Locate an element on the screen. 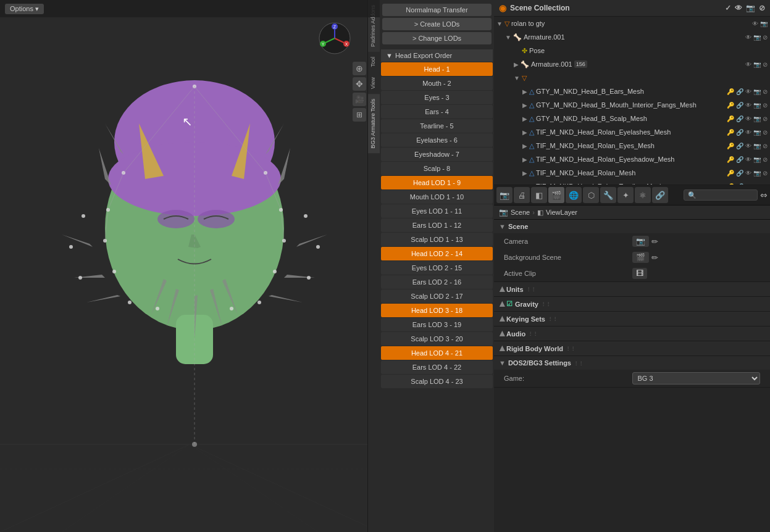 The height and width of the screenshot is (532, 770). camera-edit-icon: ✏ is located at coordinates (655, 242).